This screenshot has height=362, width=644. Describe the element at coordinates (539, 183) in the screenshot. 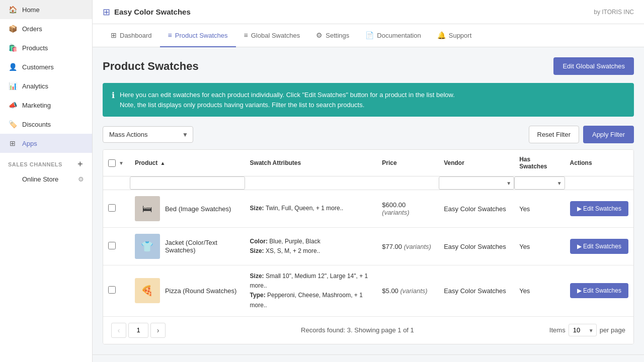

I see `has-swatches-filter-select` at that location.